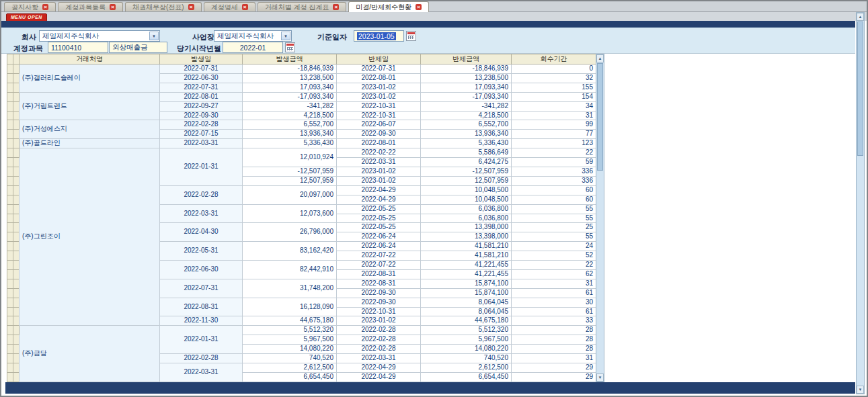 The image size is (868, 397). What do you see at coordinates (46, 7) in the screenshot?
I see `tab-close-icon: ×` at bounding box center [46, 7].